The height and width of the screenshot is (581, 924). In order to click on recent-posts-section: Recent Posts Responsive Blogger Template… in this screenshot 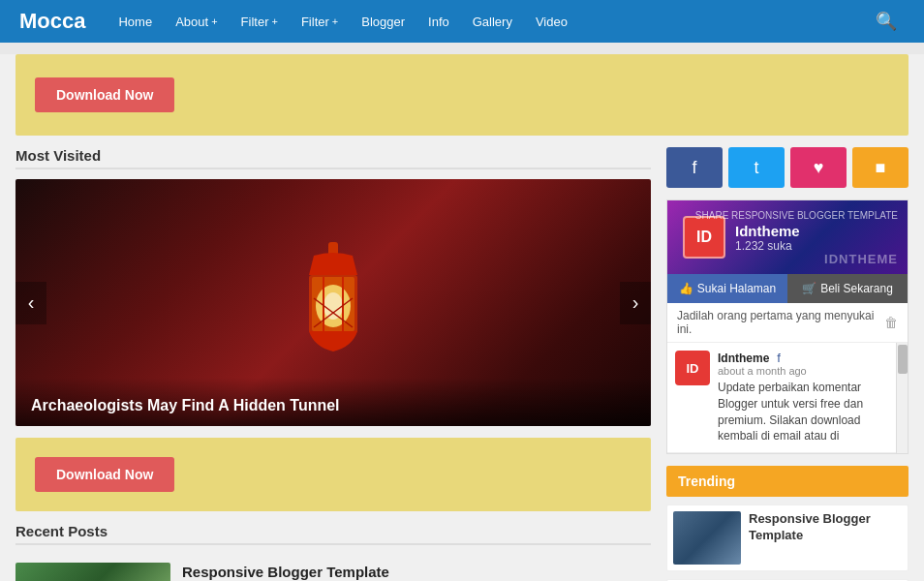, I will do `click(333, 552)`.